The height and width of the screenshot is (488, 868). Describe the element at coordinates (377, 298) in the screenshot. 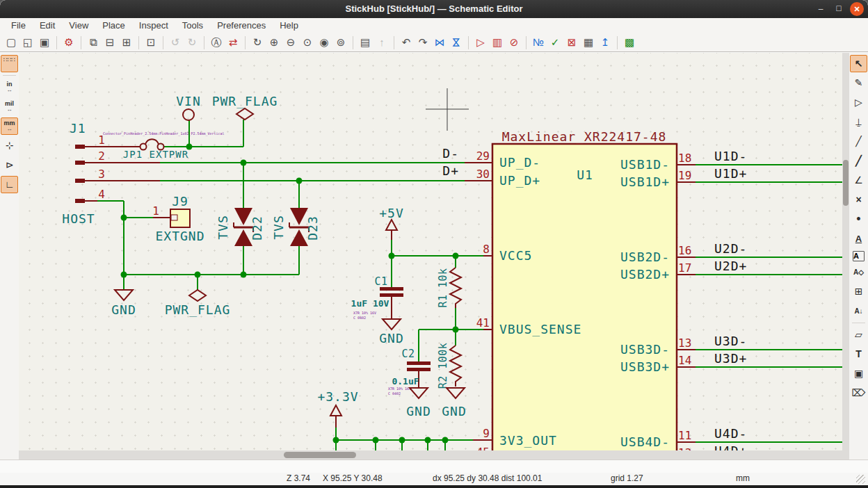

I see `capacitor-c1: C1 1uF 10V X7R 10% 16V C 0402` at that location.